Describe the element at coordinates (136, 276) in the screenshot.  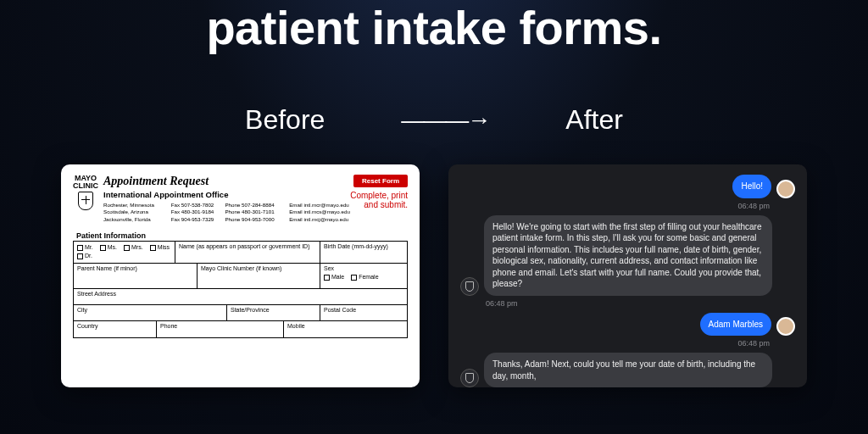
I see `parent-field: Parent Name (if minor)` at that location.